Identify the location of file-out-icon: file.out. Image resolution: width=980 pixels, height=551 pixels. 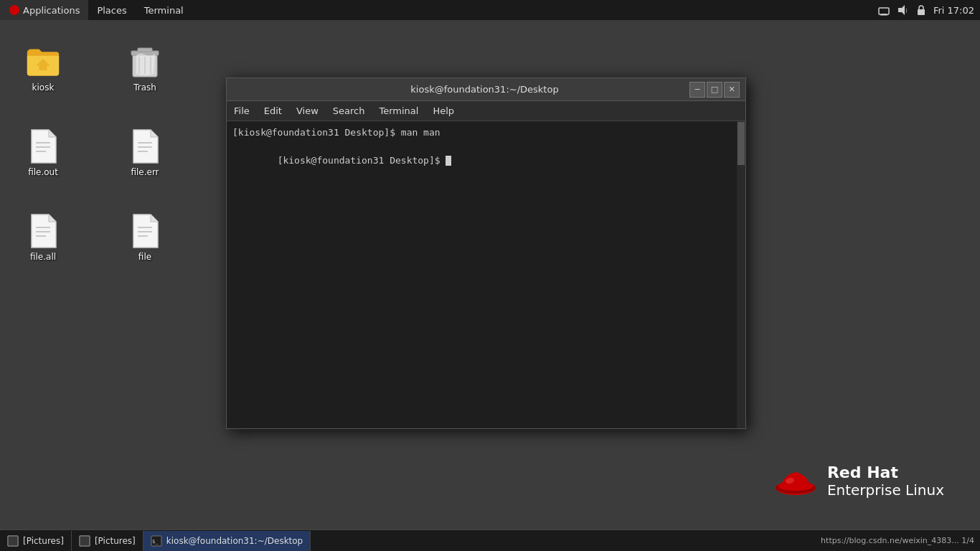
(43, 154).